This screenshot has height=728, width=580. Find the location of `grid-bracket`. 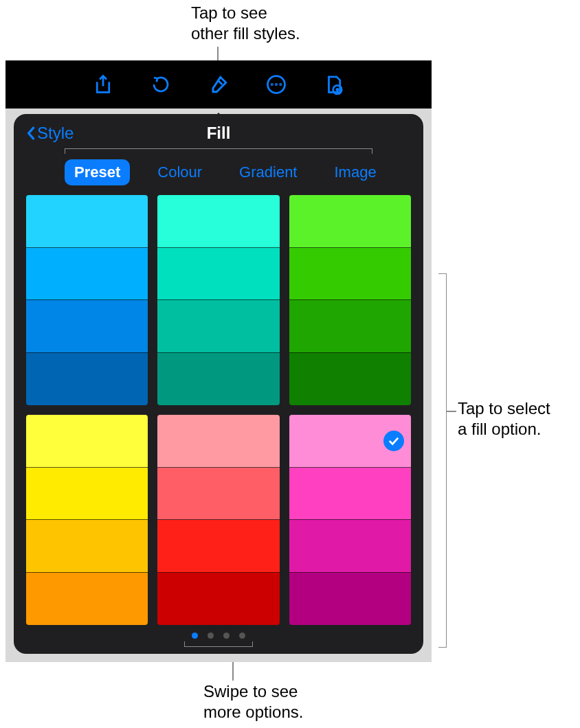

grid-bracket is located at coordinates (443, 460).